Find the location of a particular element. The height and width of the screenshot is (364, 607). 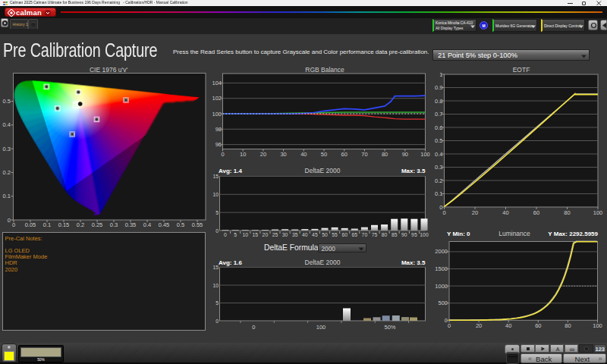

svg-text: 95 is located at coordinates (414, 235).